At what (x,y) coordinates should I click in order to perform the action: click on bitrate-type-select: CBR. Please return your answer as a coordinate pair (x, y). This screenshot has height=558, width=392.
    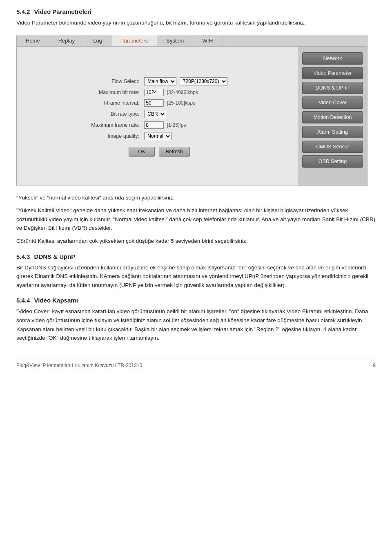
    Looking at the image, I should click on (155, 114).